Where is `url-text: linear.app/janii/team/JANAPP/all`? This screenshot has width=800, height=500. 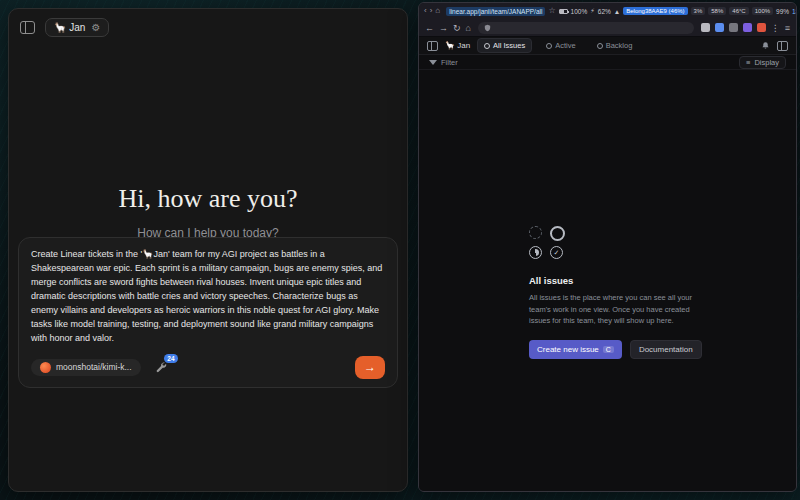
url-text: linear.app/janii/team/JANAPP/all is located at coordinates (496, 12).